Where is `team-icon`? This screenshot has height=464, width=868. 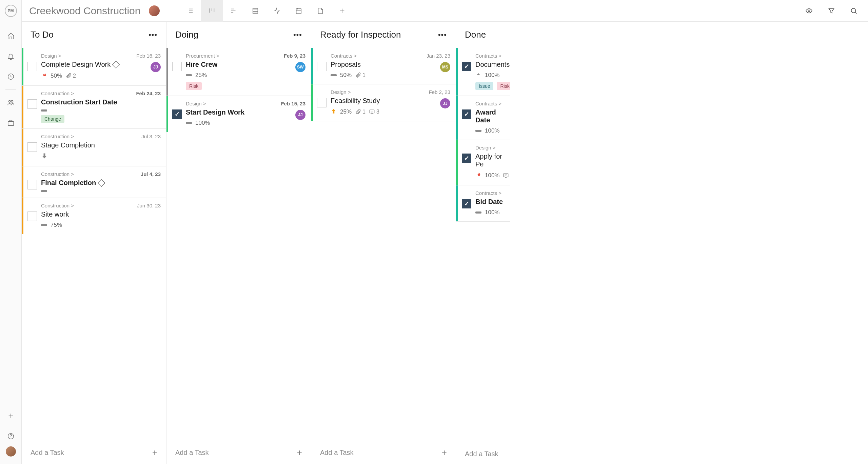
team-icon is located at coordinates (11, 103).